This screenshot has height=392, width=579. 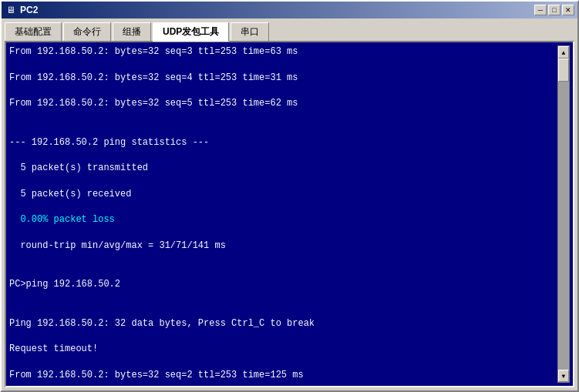 What do you see at coordinates (290, 29) in the screenshot?
I see `tab-bar: 基础配置命令行组播UDP发包工具串口` at bounding box center [290, 29].